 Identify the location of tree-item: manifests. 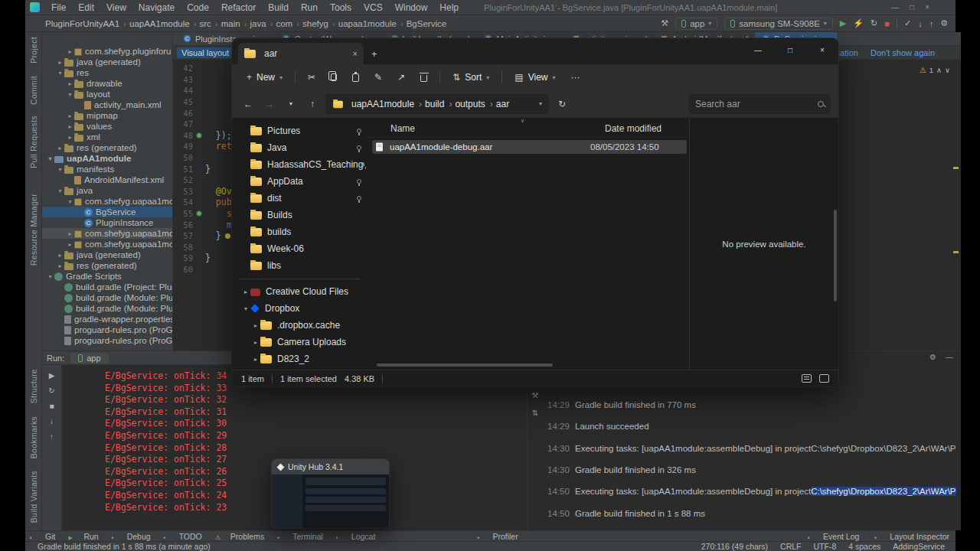
(107, 169).